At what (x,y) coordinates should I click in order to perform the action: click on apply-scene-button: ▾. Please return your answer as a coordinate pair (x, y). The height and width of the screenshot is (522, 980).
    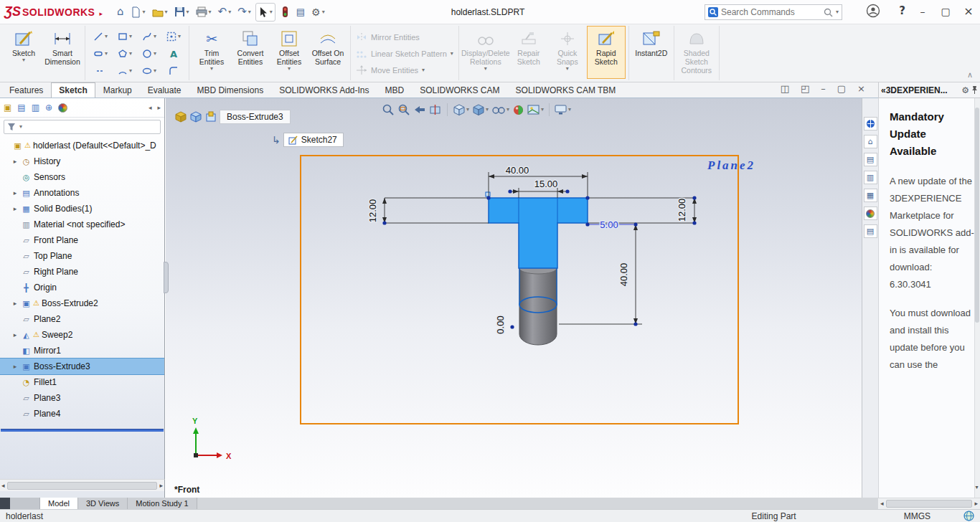
    Looking at the image, I should click on (535, 110).